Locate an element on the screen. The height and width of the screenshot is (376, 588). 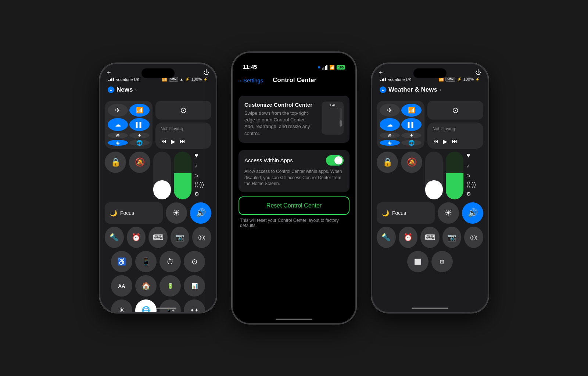
customize-desc: Swipe down from the top-right edge to op… is located at coordinates (280, 124).